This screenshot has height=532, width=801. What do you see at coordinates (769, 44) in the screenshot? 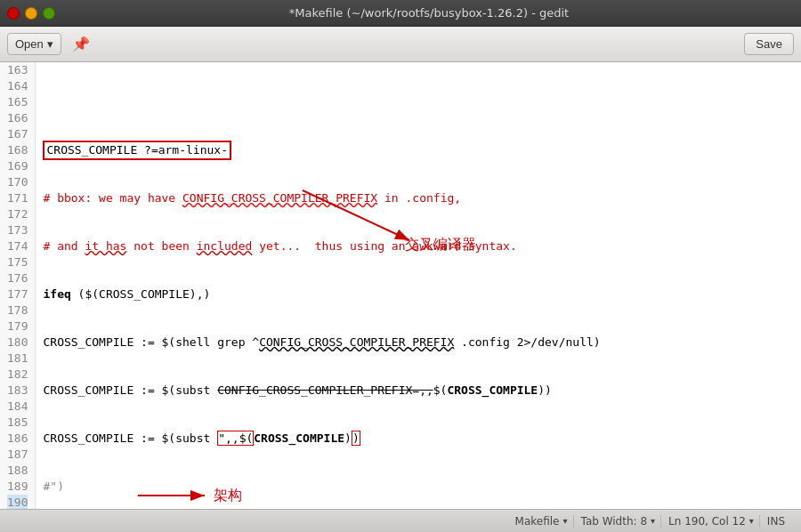
I see `save-button: Save` at bounding box center [769, 44].